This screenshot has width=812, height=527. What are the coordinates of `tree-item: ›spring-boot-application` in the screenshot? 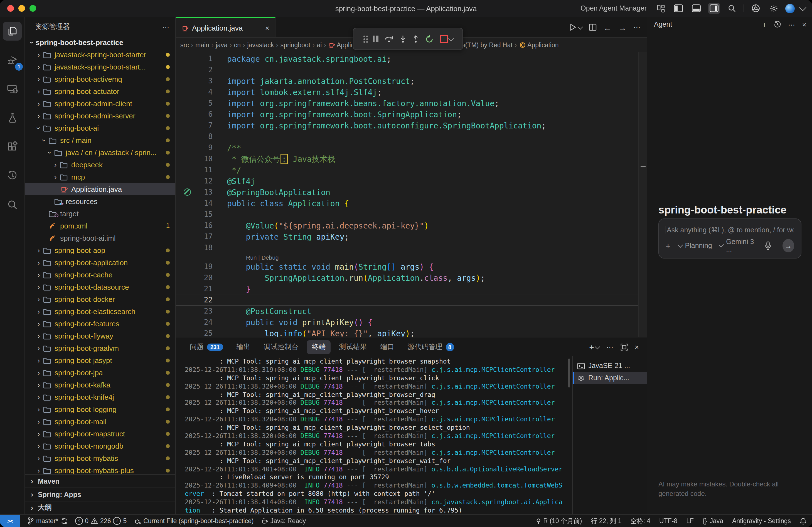 It's located at (100, 262).